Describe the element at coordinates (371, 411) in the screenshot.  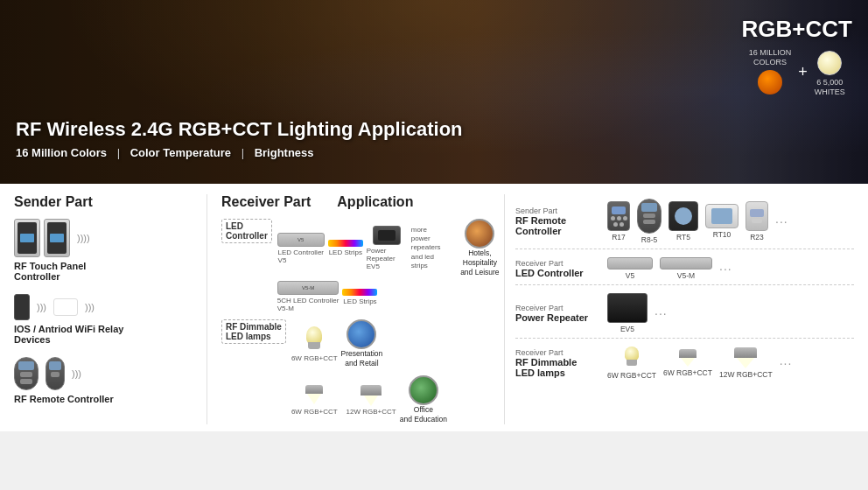
I see `spot-12w-label: 12W RGB+CCT` at that location.